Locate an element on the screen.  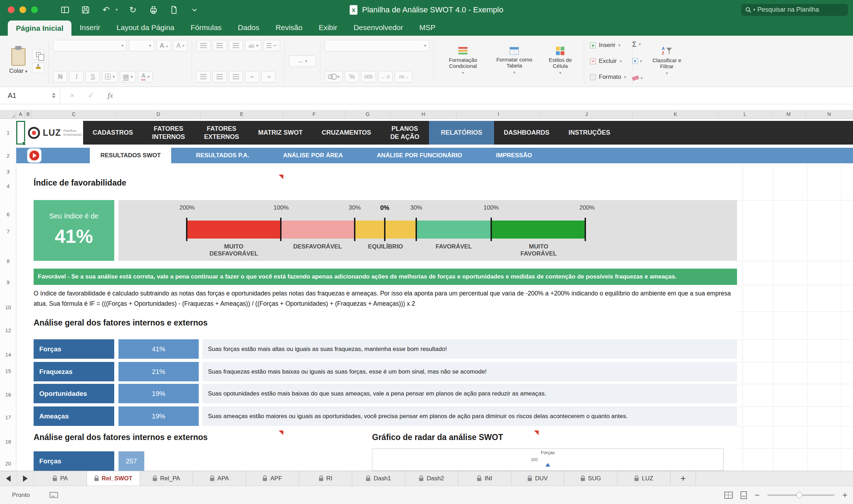
font-color-button: A▾ is located at coordinates (145, 77).